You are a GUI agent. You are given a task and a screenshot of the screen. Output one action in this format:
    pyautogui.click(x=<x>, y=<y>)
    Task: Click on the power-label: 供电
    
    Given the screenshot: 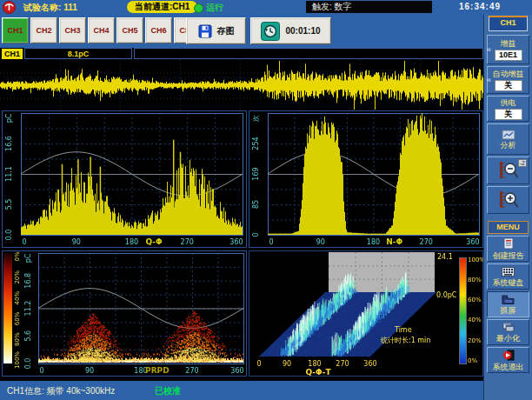 What is the action you would take?
    pyautogui.click(x=509, y=103)
    